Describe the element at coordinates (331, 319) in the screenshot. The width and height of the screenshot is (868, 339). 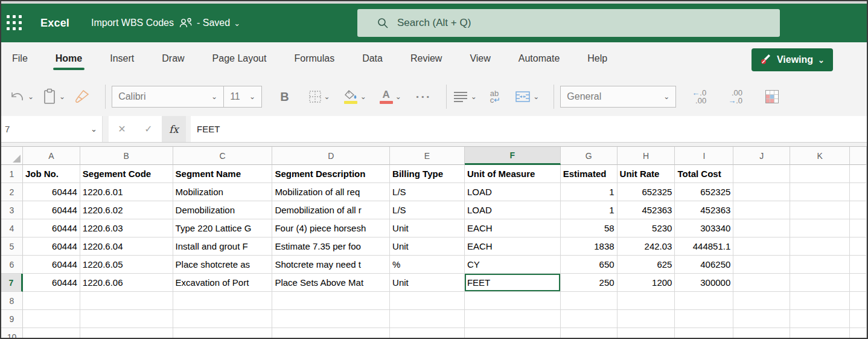
I see `cell-D9` at that location.